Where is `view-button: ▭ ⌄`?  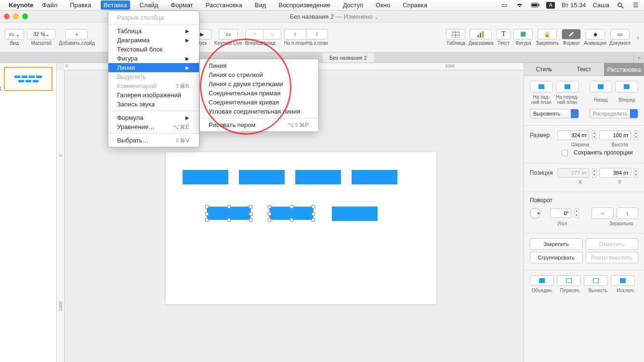 view-button: ▭ ⌄ is located at coordinates (14, 34).